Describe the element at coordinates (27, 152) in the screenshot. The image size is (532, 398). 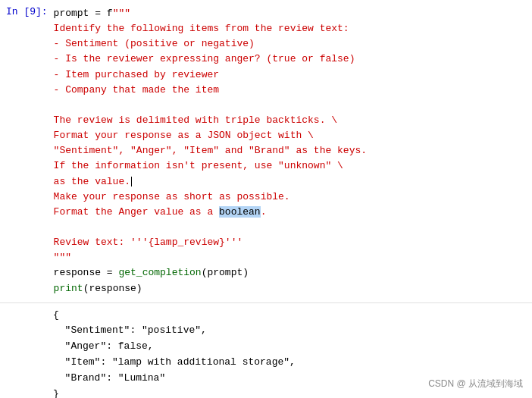
I see `cell-label: In [9]:` at that location.